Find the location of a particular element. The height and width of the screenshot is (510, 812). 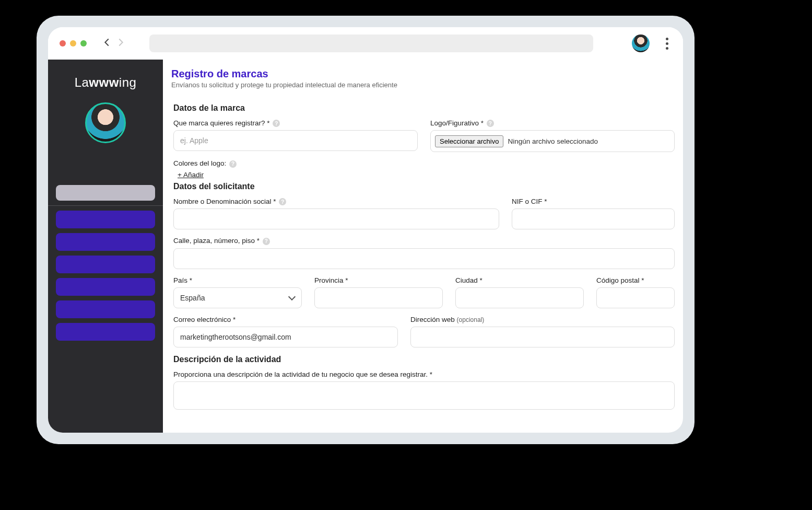

sidebar: Lawwwing is located at coordinates (105, 246).